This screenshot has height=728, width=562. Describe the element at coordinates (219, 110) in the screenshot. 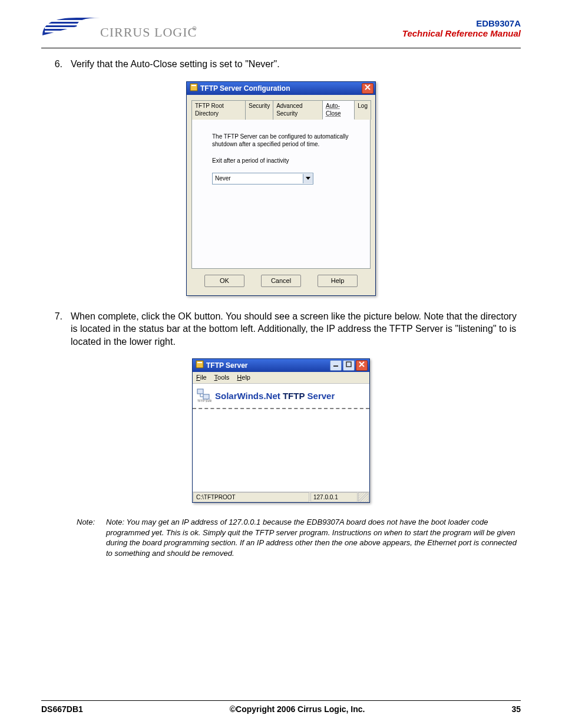

I see `tab-root-directory: TFTP Root Directory` at that location.